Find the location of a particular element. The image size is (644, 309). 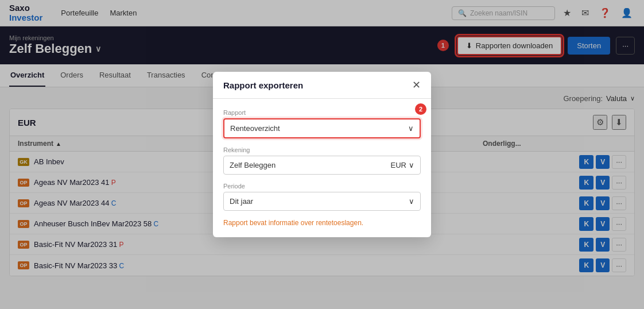

rekening-select: Zelf Beleggen EUR ∨ is located at coordinates (322, 165).